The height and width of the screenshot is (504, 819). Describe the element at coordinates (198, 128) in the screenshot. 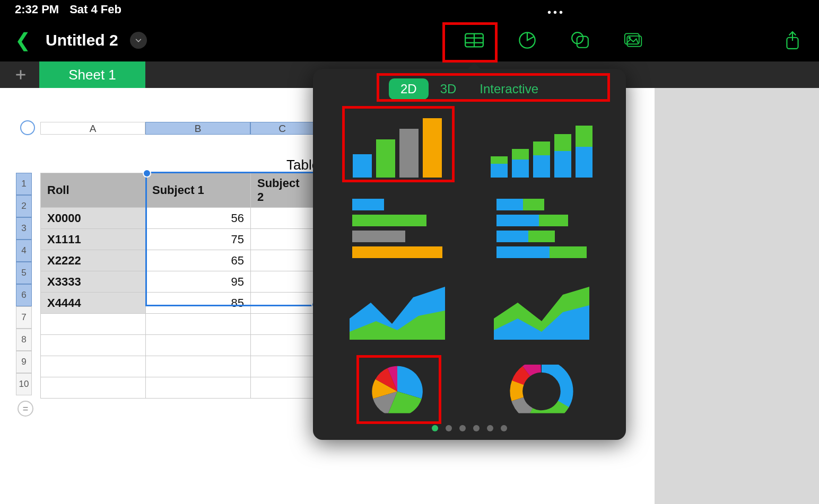

I see `column-header-b: B` at that location.